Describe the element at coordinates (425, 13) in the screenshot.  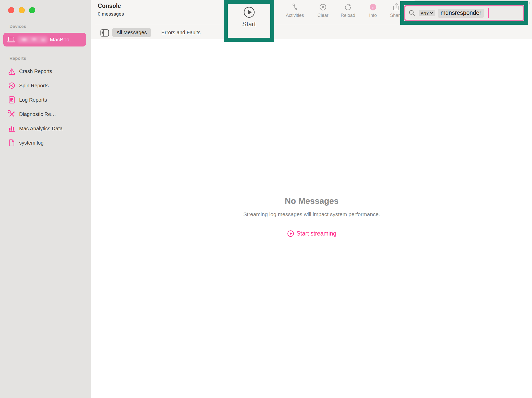
I see `search-scope-label: ANY` at that location.